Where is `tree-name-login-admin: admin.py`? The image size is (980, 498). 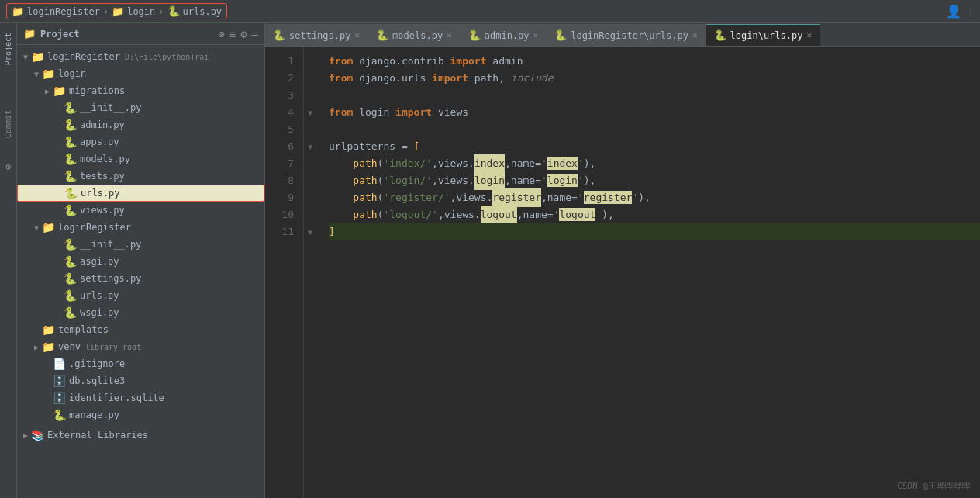 tree-name-login-admin: admin.py is located at coordinates (102, 125).